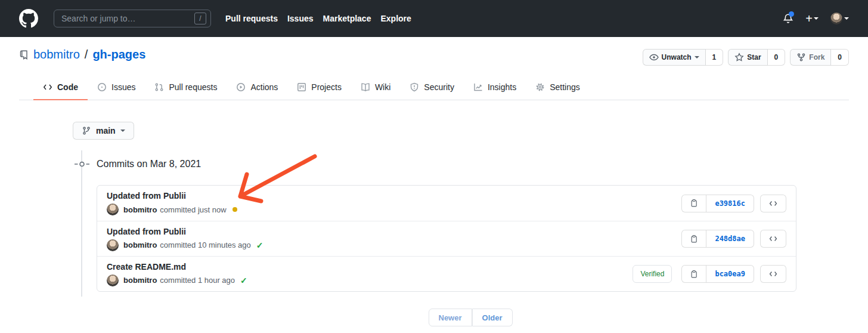  Describe the element at coordinates (300, 18) in the screenshot. I see `nav-issues: Issues` at that location.